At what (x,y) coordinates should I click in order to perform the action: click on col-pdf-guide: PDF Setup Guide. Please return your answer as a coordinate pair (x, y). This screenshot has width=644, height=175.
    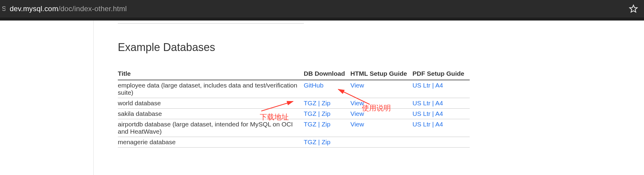
    Looking at the image, I should click on (441, 74).